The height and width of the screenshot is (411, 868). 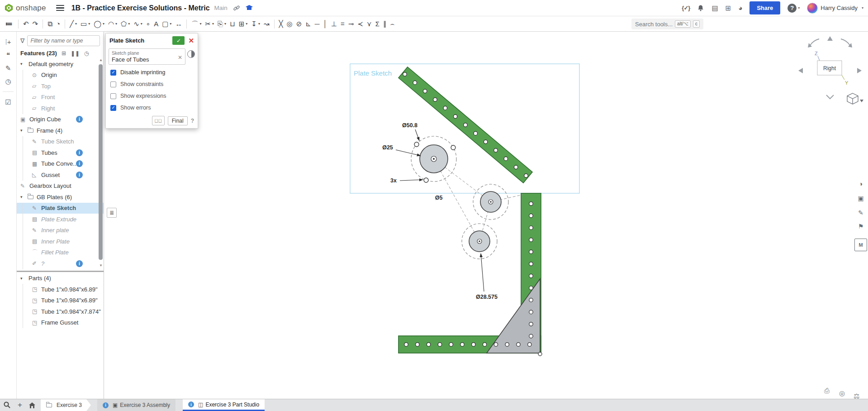 What do you see at coordinates (209, 24) in the screenshot?
I see `trim-tool-icon: ✂▾` at bounding box center [209, 24].